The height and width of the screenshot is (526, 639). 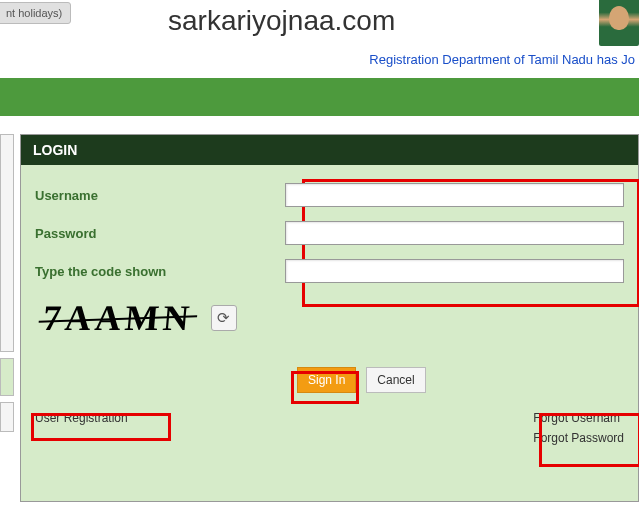 What do you see at coordinates (326, 380) in the screenshot?
I see `signin-button: Sign In` at bounding box center [326, 380].